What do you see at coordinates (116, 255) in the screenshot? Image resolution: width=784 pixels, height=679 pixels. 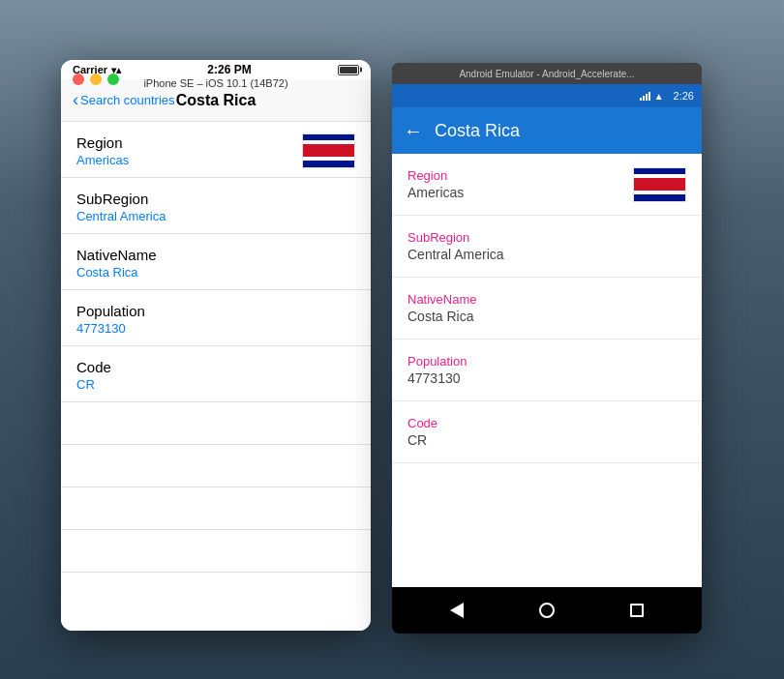 I see `ios-label-nativename: NativeName` at bounding box center [116, 255].